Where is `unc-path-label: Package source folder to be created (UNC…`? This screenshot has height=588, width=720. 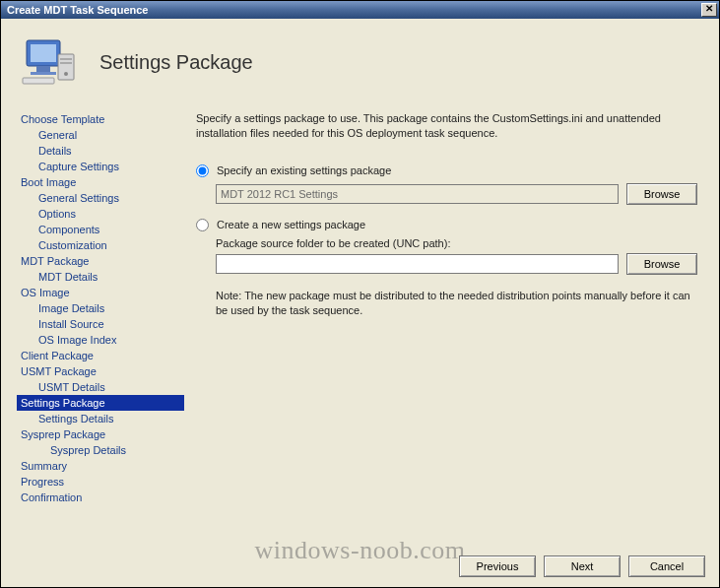 unc-path-label: Package source folder to be created (UNC… is located at coordinates (457, 243).